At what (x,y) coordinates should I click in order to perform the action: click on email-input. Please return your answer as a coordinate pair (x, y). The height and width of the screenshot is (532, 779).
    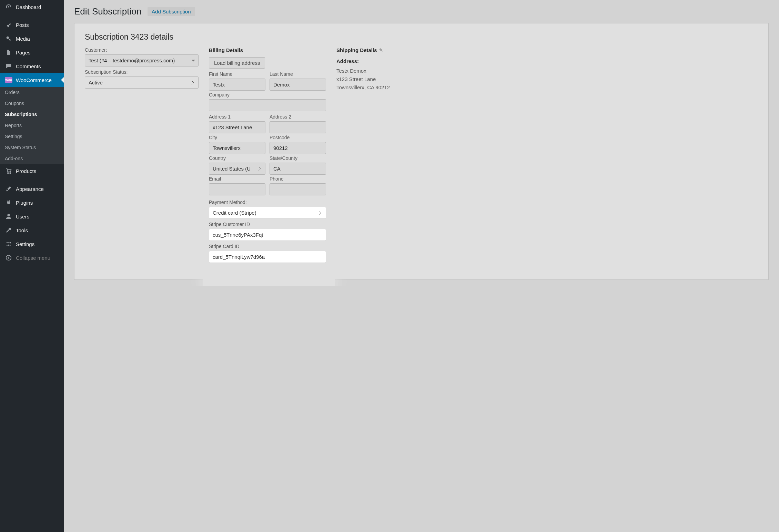
    Looking at the image, I should click on (237, 190).